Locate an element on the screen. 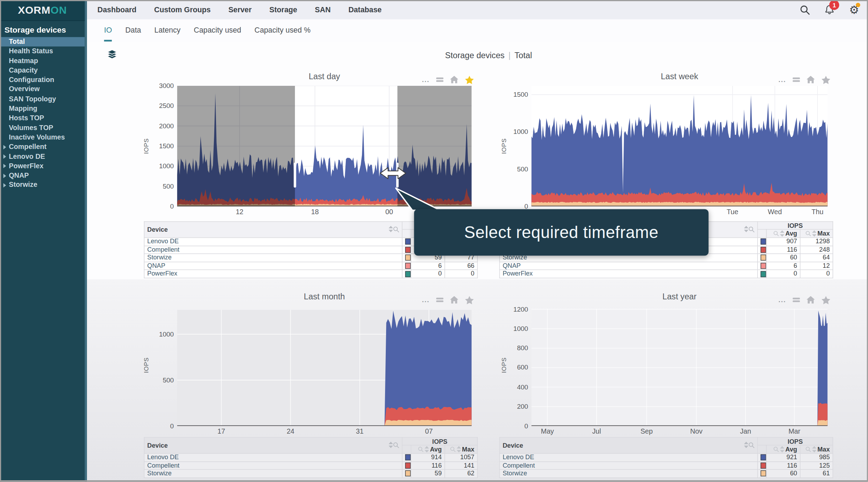 This screenshot has height=482, width=868. notifications-button: 1 is located at coordinates (829, 10).